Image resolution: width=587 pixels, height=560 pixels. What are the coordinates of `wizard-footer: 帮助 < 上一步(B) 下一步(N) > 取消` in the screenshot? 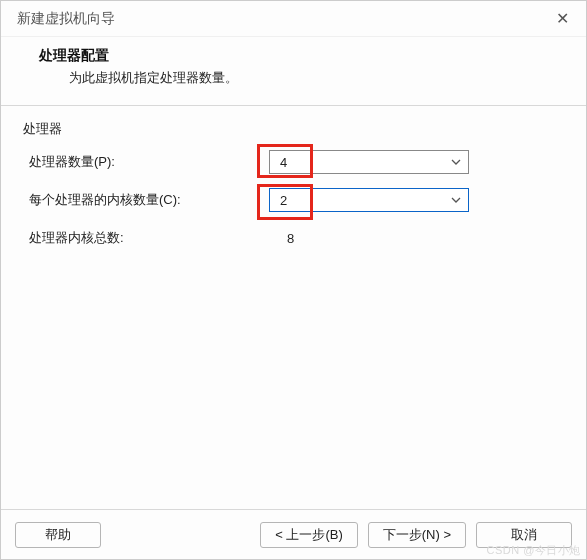 It's located at (294, 534).